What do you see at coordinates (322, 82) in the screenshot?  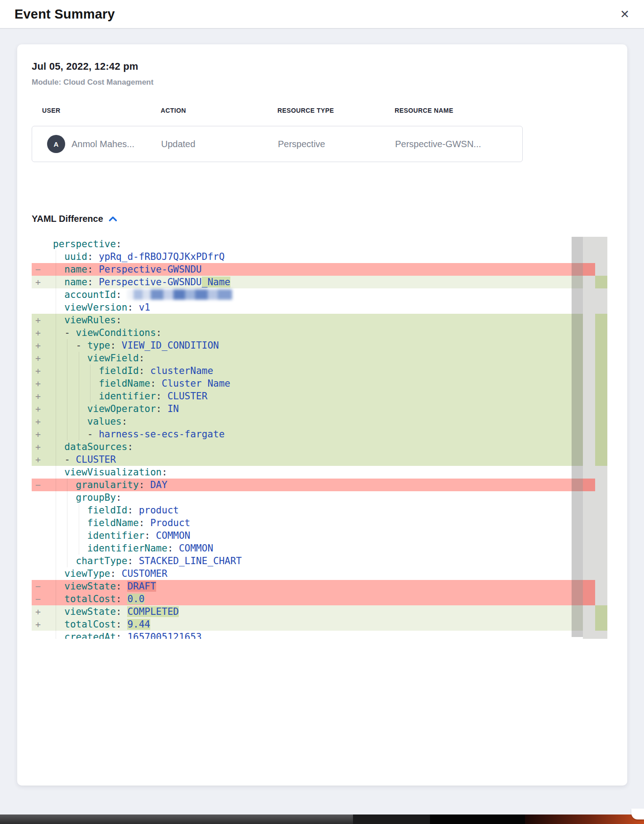 I see `event-module: Module: Cloud Cost Management` at bounding box center [322, 82].